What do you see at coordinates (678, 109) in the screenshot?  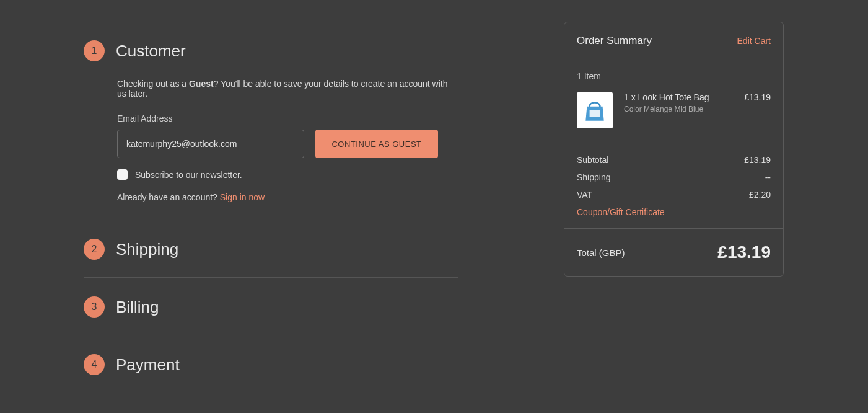 I see `item-variant: Color Melange Mid Blue` at bounding box center [678, 109].